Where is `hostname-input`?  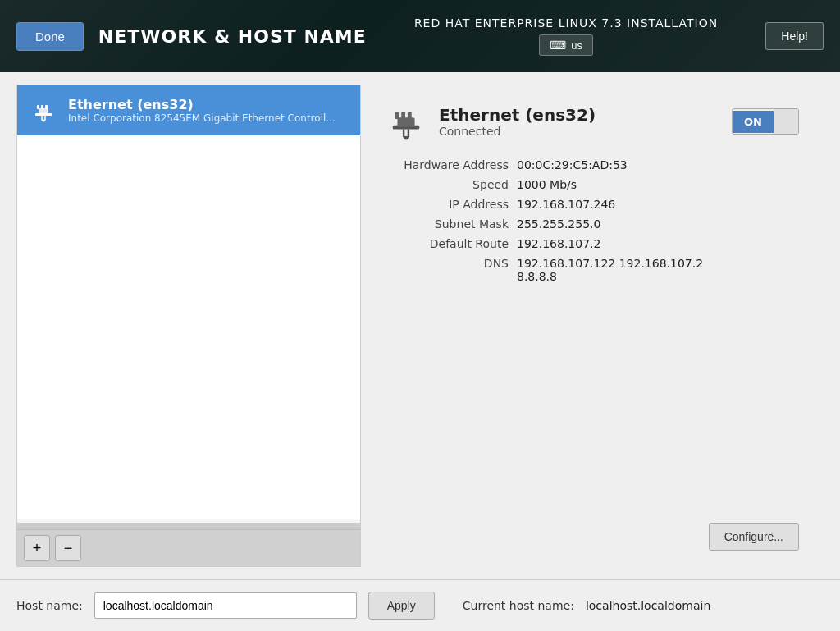 hostname-input is located at coordinates (226, 606).